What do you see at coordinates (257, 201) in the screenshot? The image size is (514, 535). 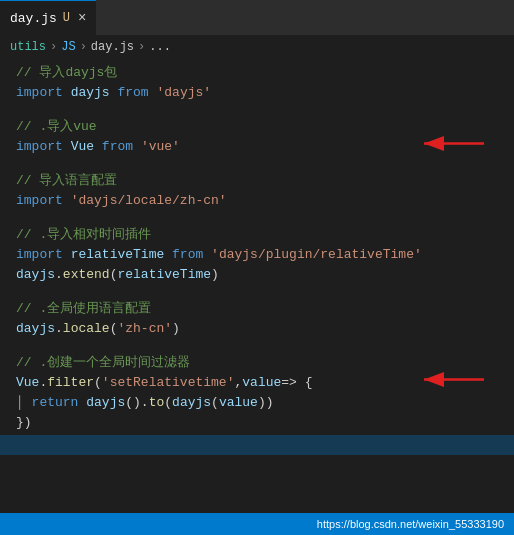 I see `code-line: import 'dayjs/locale/zh-cn'` at bounding box center [257, 201].